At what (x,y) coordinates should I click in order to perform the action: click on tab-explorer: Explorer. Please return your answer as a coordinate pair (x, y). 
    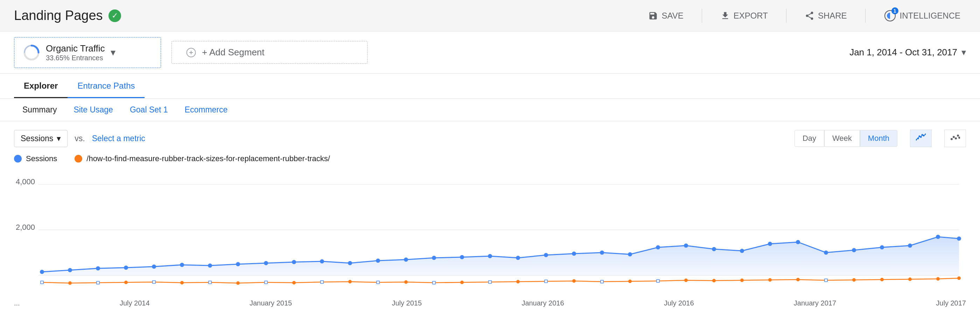
    Looking at the image, I should click on (41, 86).